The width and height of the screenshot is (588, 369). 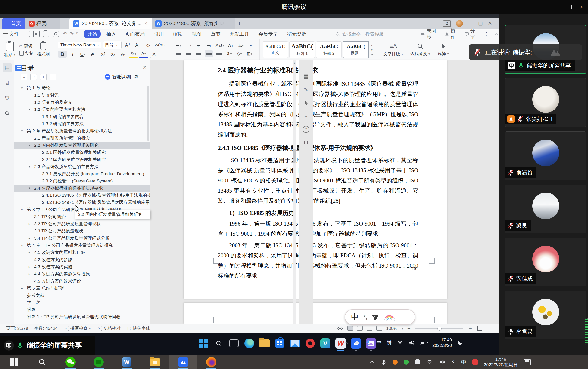 I want to click on underline-button: U▾, so click(x=83, y=54).